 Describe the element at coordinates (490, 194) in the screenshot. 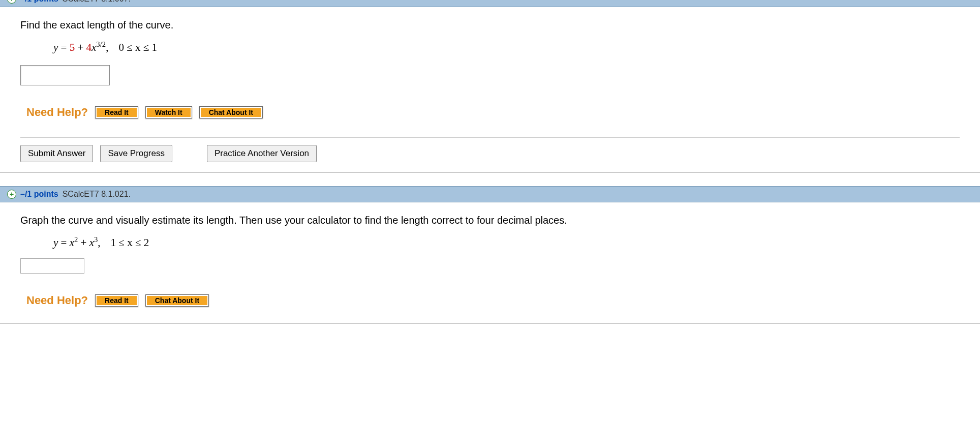

I see `question-header-2: + –/1 points SCalcET7 8.1.021.` at that location.